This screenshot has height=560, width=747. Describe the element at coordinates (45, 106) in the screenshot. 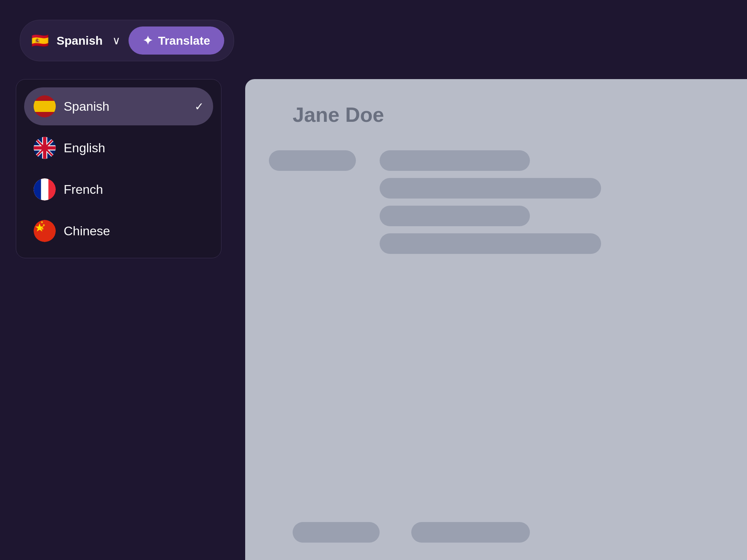

I see `spanish-flag-icon` at that location.